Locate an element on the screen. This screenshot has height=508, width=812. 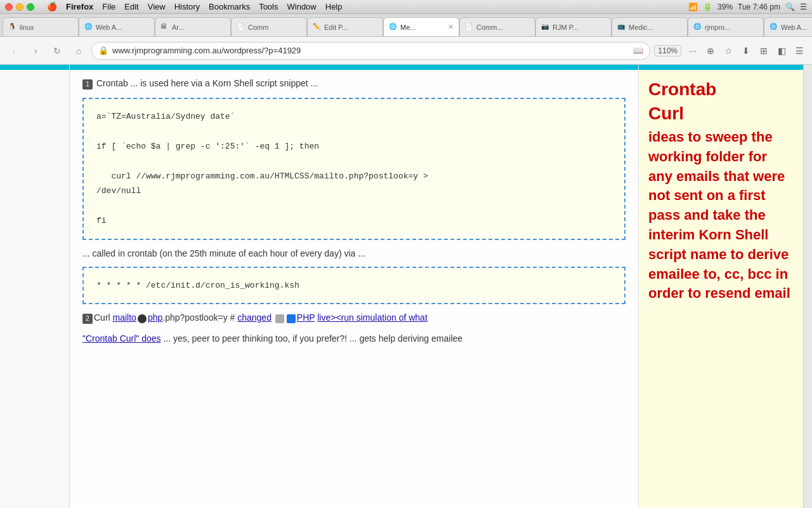
php-link: php is located at coordinates (155, 318).